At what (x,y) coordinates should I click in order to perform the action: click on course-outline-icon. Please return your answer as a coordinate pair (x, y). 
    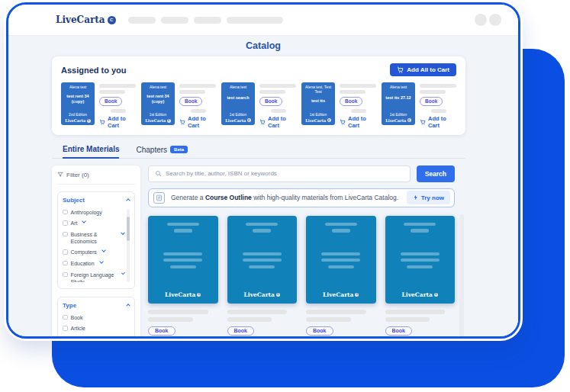
    Looking at the image, I should click on (159, 198).